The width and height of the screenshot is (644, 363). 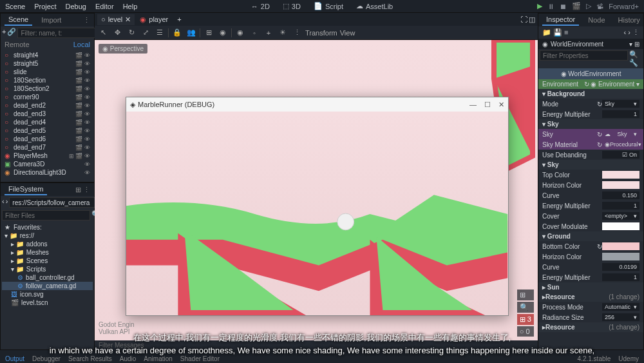 What do you see at coordinates (48, 253) in the screenshot?
I see `folder: ▸ 📁 Meshes` at bounding box center [48, 253].